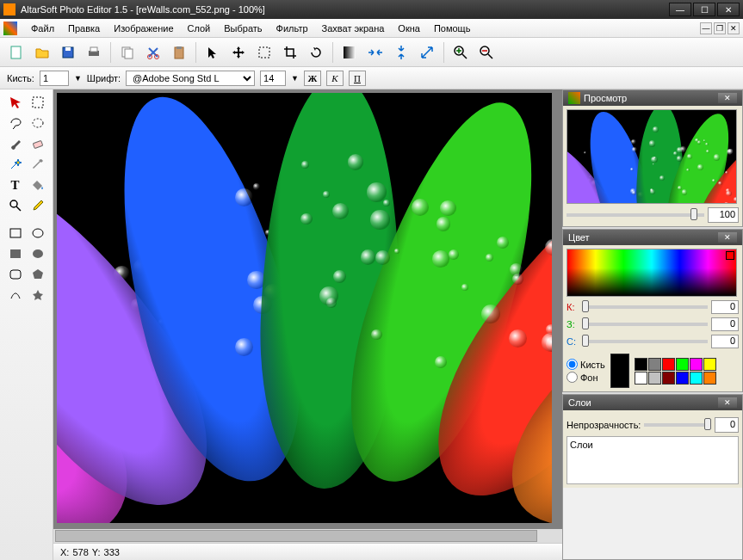 The height and width of the screenshot is (560, 743). I want to click on menu-выбрать: Выбрать, so click(243, 28).